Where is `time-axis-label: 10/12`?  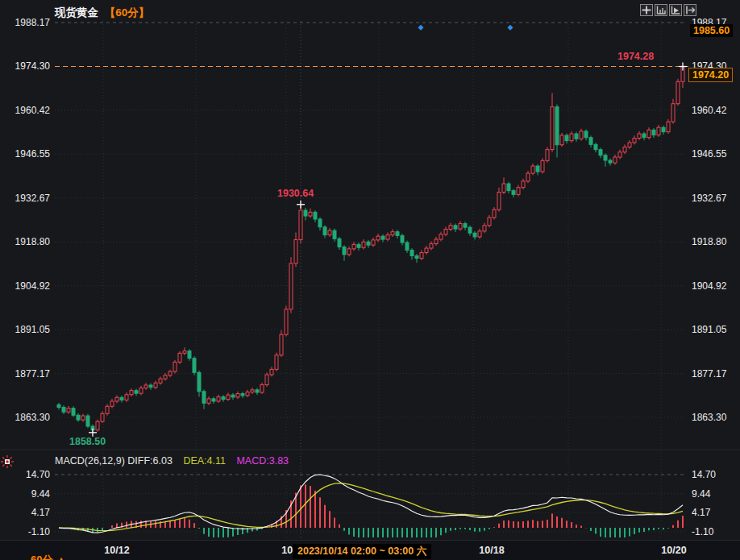 time-axis-label: 10/12 is located at coordinates (117, 550).